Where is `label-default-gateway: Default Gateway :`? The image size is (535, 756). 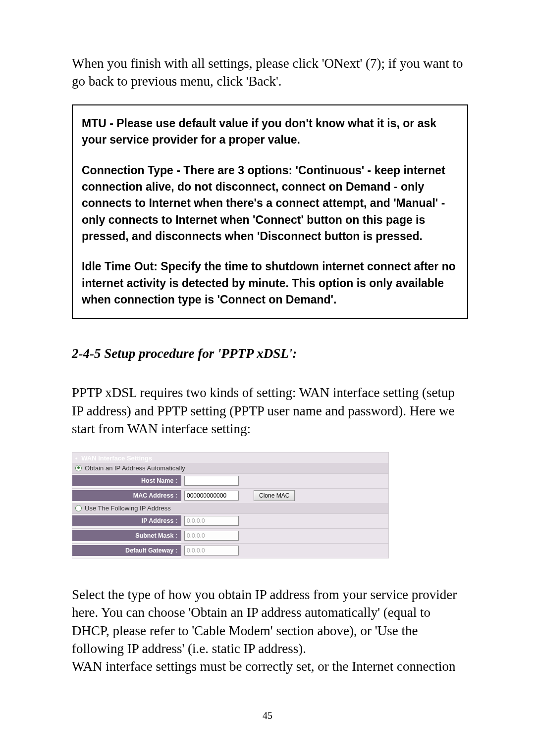 label-default-gateway: Default Gateway : is located at coordinates (127, 551).